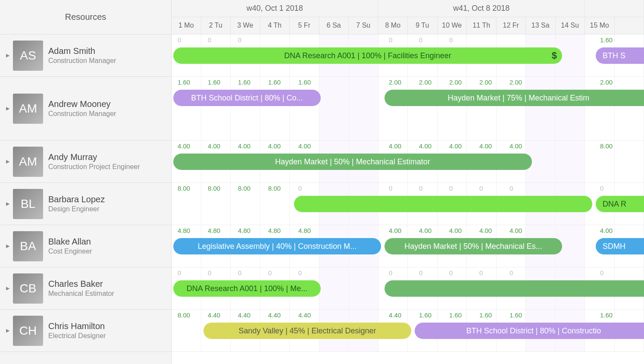 The height and width of the screenshot is (364, 644). What do you see at coordinates (529, 331) in the screenshot?
I see `task-bar: BTH School District | 80% | Constructio` at bounding box center [529, 331].